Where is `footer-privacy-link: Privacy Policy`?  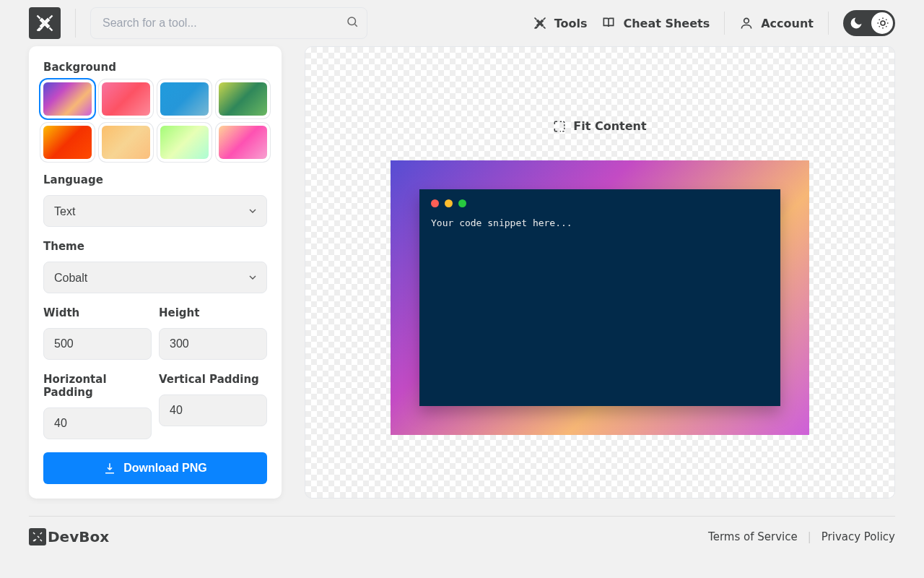 footer-privacy-link: Privacy Policy is located at coordinates (858, 537).